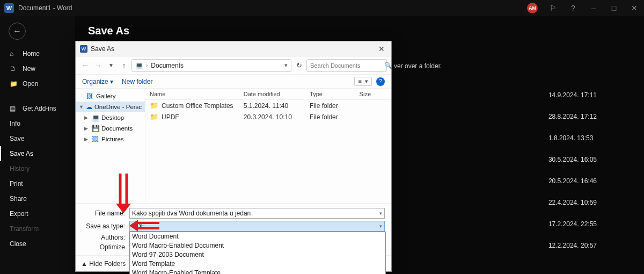 This screenshot has height=274, width=644. Describe the element at coordinates (614, 8) in the screenshot. I see `restore-button: □` at that location.